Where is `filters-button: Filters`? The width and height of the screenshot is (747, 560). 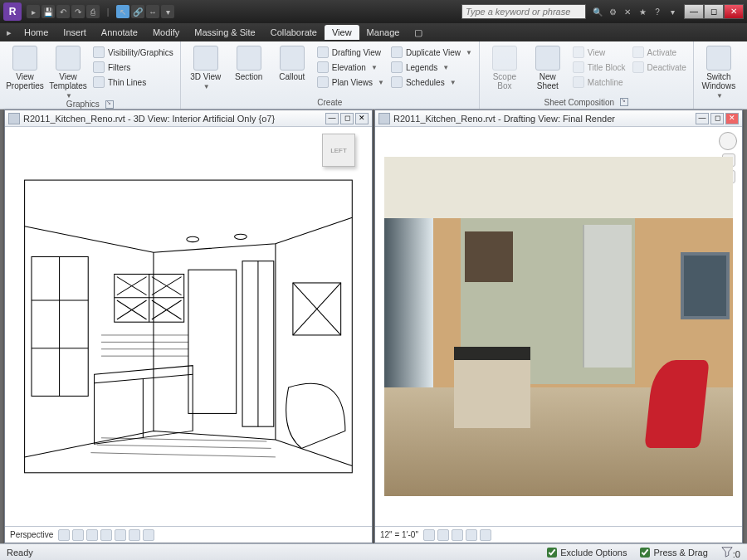
filters-button: Filters is located at coordinates (133, 67).